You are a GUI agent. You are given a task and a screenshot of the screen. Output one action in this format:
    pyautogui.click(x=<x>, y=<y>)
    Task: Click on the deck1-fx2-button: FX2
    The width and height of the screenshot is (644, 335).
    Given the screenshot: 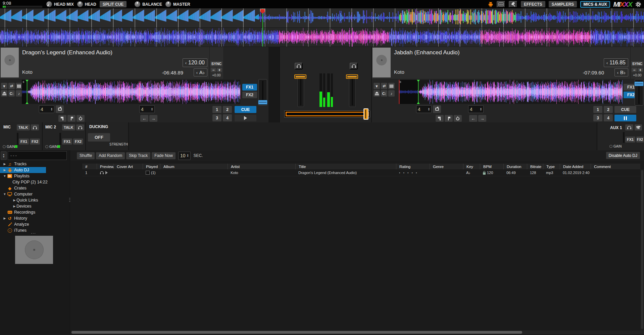 What is the action you would take?
    pyautogui.click(x=250, y=95)
    